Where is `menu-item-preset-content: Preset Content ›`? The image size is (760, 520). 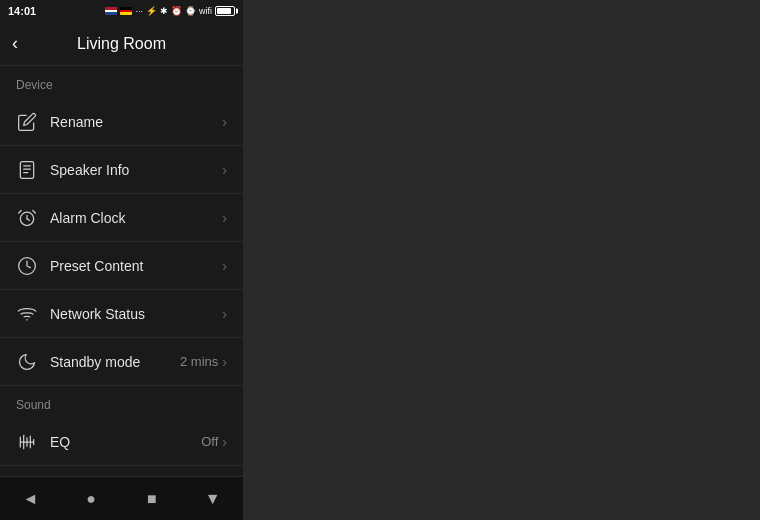 menu-item-preset-content: Preset Content › is located at coordinates (122, 266).